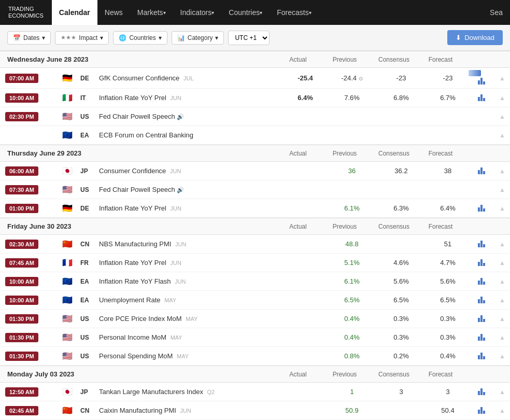 The height and width of the screenshot is (420, 510). Describe the element at coordinates (497, 12) in the screenshot. I see `nav-search: Sea` at that location.